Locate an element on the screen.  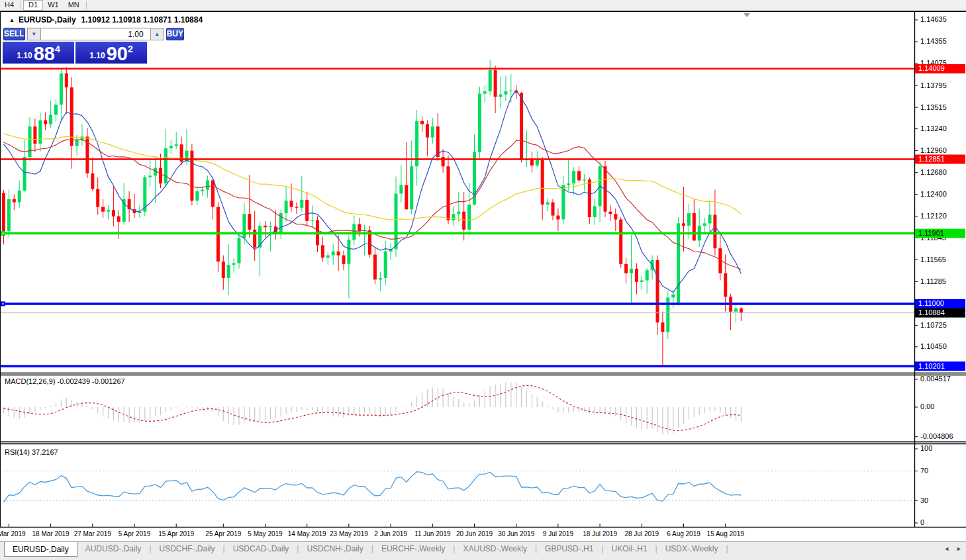
sell-price-prefix: 1.10 is located at coordinates (24, 56).